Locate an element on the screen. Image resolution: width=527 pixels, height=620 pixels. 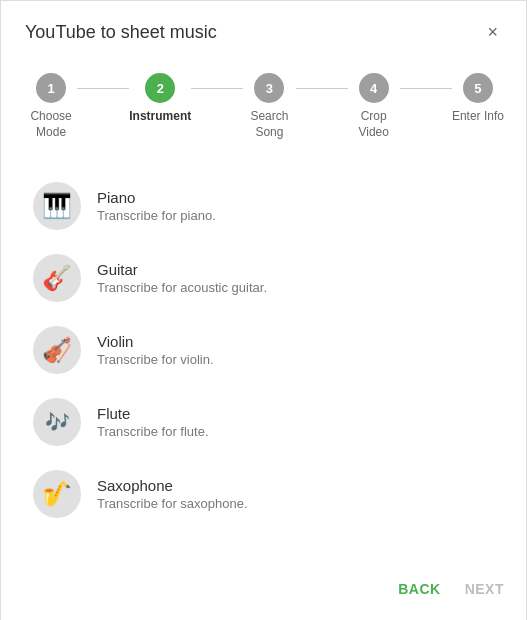
saxophone-desc: Transcribe for saxophone. is located at coordinates (172, 504).